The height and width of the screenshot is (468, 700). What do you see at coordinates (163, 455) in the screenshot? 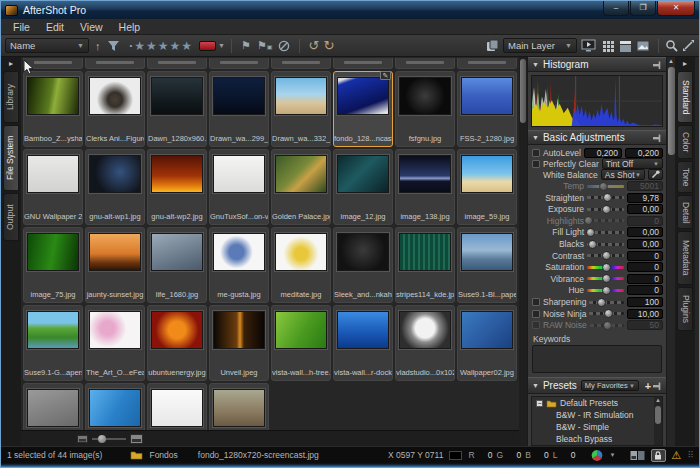
I see `current-folder: Fondos` at bounding box center [163, 455].